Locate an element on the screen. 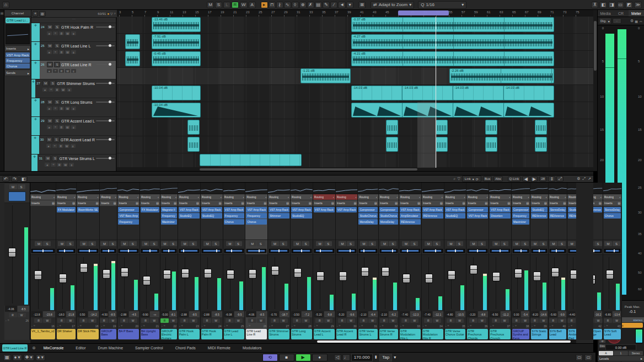 Image resolution: width=644 pixels, height=362 pixels. inspector-channel-pill: GTR Lead Li... is located at coordinates (18, 20).